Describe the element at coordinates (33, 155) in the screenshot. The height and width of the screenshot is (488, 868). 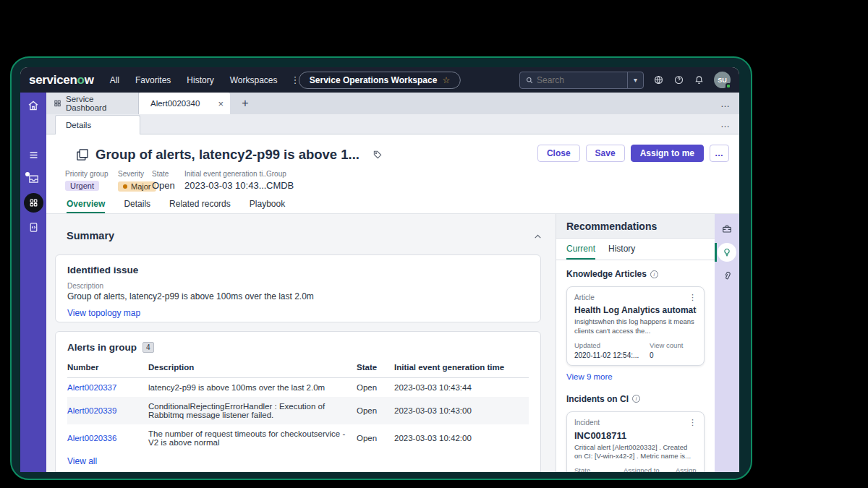
I see `sidebar-list-icon` at that location.